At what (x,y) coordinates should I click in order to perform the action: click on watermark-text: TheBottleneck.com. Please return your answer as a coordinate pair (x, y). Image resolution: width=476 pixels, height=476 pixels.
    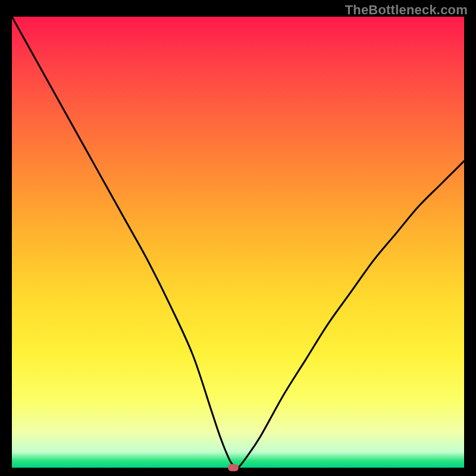
    Looking at the image, I should click on (406, 10).